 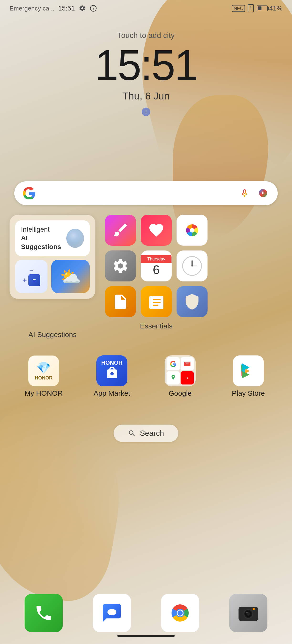 What do you see at coordinates (254, 193) in the screenshot?
I see `search-icons` at bounding box center [254, 193].